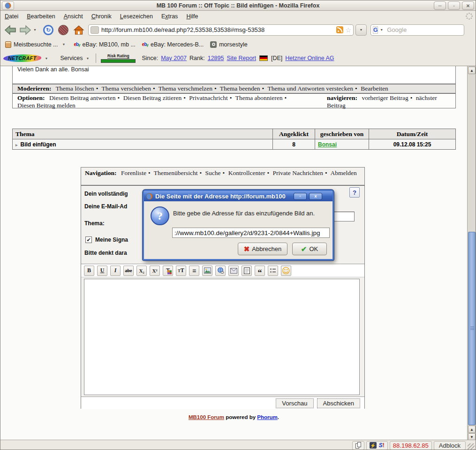  What do you see at coordinates (47, 58) in the screenshot?
I see `netcraft-dropdown: ▼` at bounding box center [47, 58].